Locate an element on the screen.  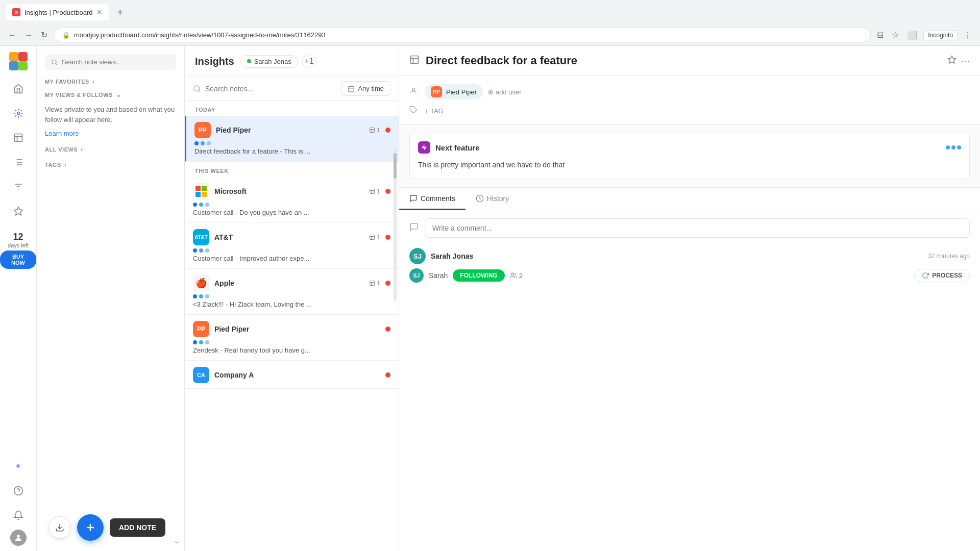
feed-item: Microsoft 1 Customer call - Do you guys … is located at coordinates (292, 200).